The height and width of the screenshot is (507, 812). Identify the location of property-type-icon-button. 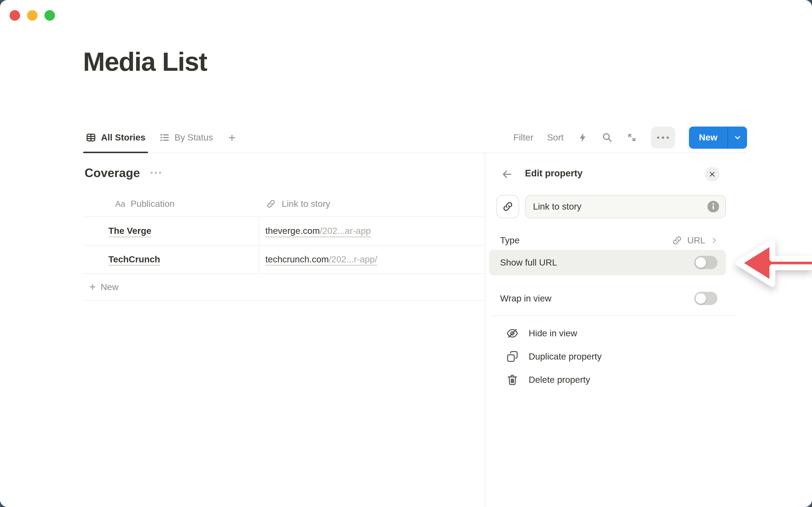
(508, 207).